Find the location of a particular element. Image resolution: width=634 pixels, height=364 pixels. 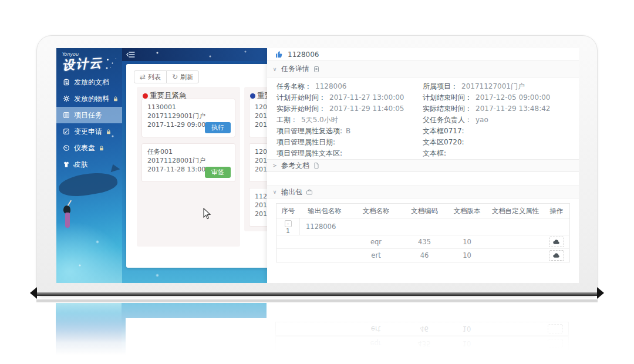

table-row: eqr 435 10 is located at coordinates (423, 242).